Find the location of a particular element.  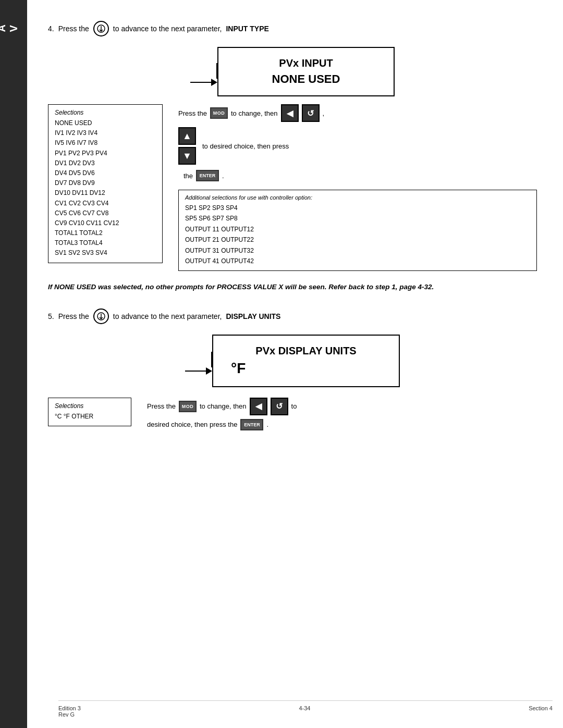

the-text: the is located at coordinates (188, 176).